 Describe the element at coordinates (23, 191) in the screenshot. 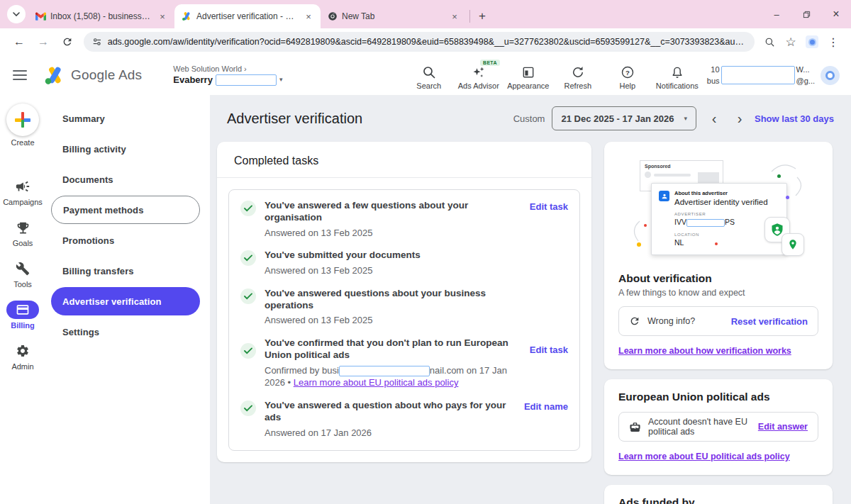

I see `rail-item-campaigns: Campaigns` at that location.